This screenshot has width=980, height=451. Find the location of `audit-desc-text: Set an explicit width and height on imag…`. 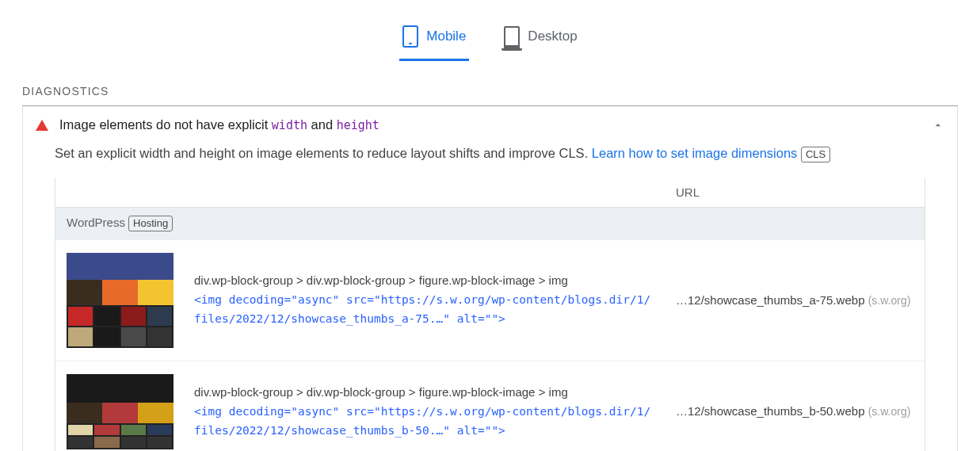

audit-desc-text: Set an explicit width and height on imag… is located at coordinates (323, 153).